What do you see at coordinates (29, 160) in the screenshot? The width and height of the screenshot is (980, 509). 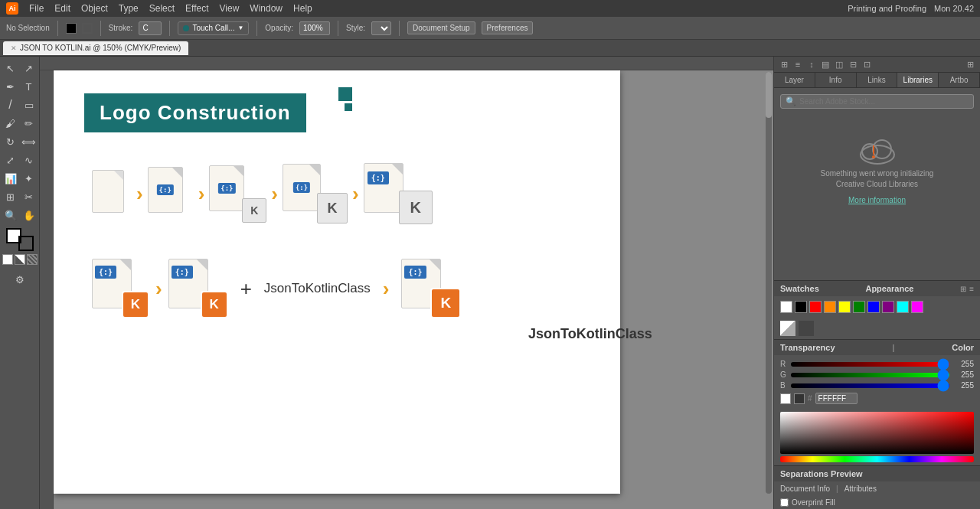 I see `warp-tool: ∿` at bounding box center [29, 160].